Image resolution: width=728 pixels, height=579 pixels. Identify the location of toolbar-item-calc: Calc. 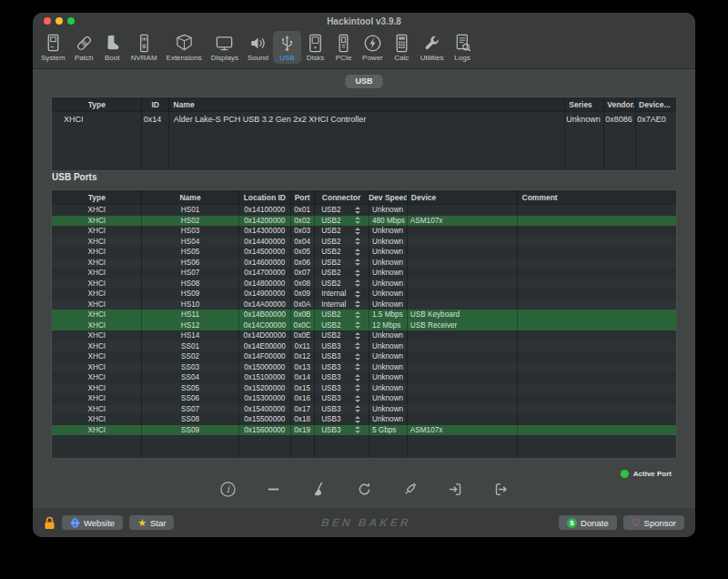
(402, 47).